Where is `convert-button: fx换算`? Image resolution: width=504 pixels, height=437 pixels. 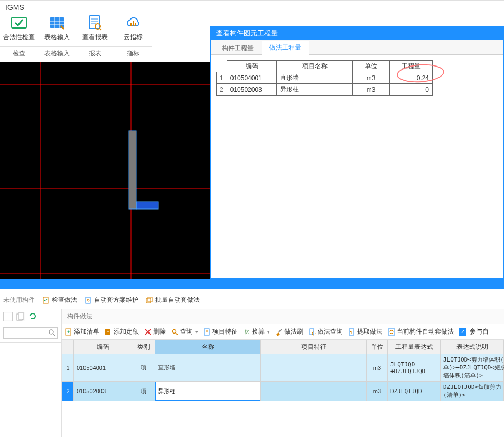 convert-button: fx换算 is located at coordinates (257, 331).